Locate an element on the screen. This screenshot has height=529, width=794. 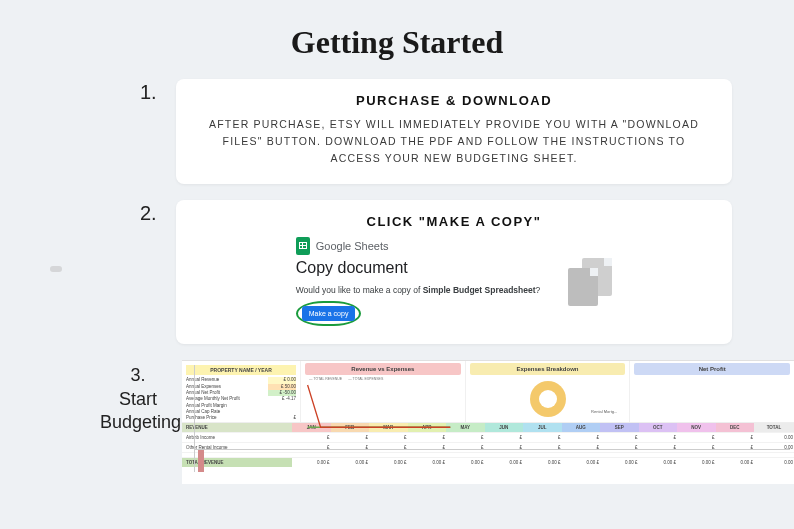
copy-dialog-question: Would you like to make a copy of Simple … is located at coordinates (418, 290).